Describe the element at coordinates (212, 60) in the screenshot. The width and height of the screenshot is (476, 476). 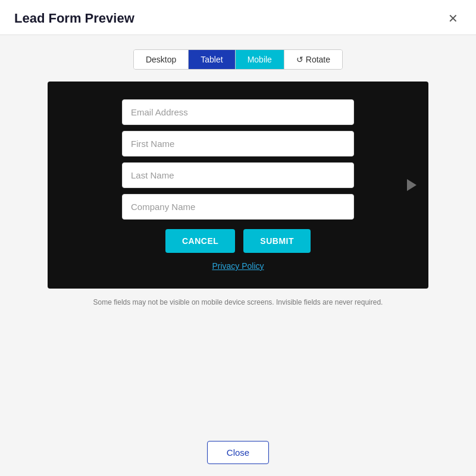
I see `tab-tablet: Tablet` at that location.